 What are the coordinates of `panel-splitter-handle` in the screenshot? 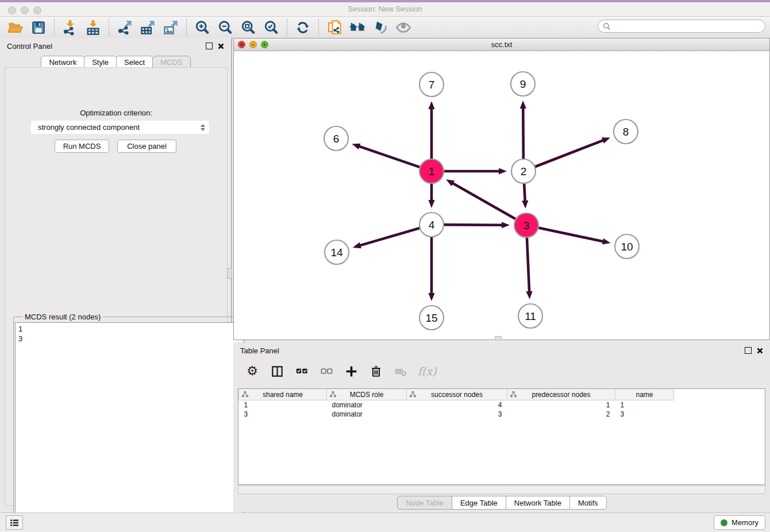 It's located at (230, 273).